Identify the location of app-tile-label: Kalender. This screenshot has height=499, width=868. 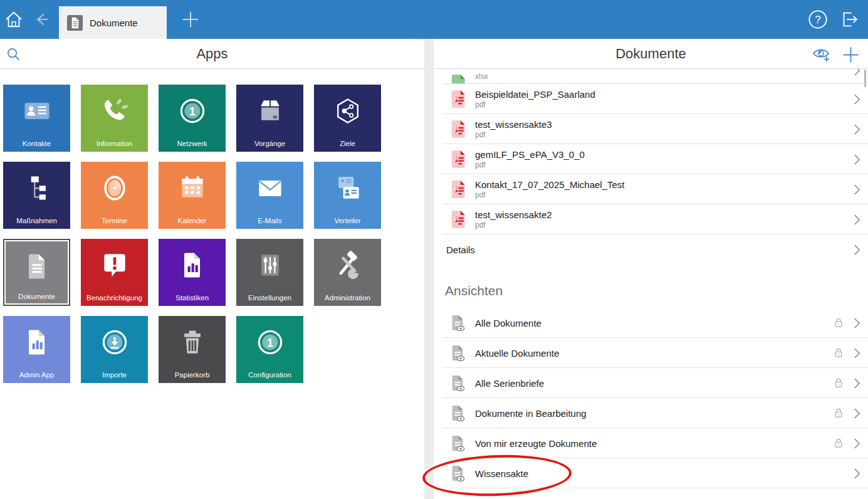
(192, 221).